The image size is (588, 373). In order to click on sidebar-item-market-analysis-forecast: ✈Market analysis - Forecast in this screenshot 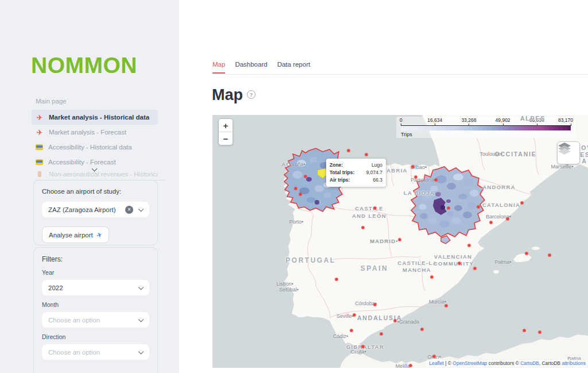, I will do `click(95, 132)`.